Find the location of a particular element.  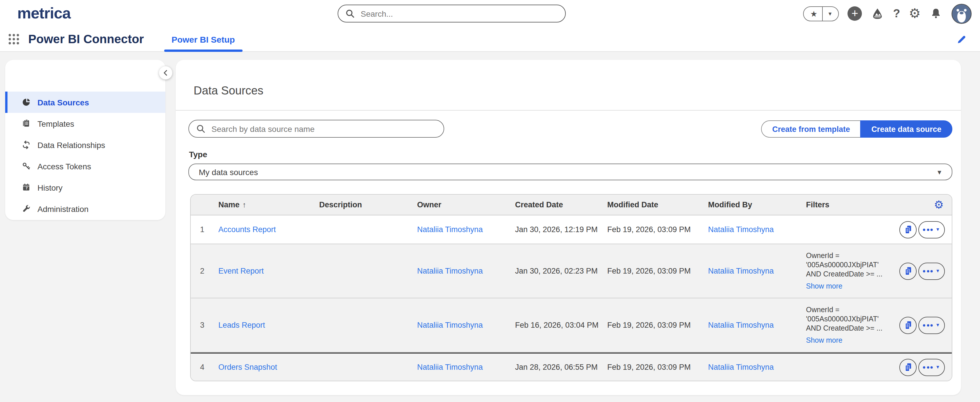

column-header-created-date: Created Date is located at coordinates (557, 205).